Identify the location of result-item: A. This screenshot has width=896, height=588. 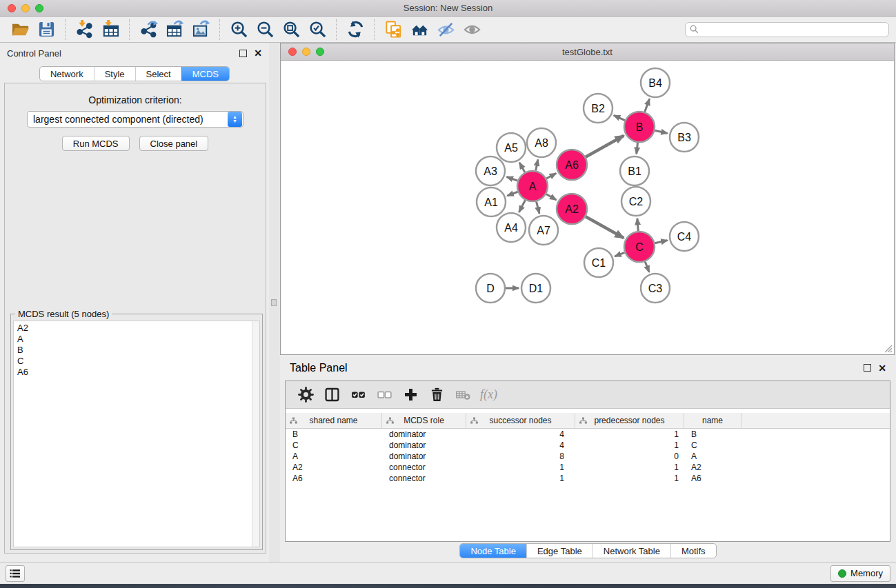
(138, 339).